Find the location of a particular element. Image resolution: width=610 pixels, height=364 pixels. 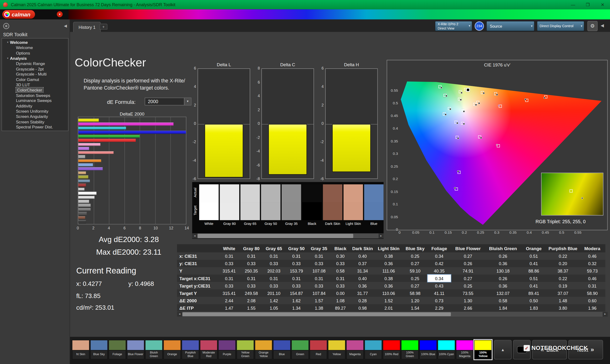

patch-button-yellow: Yellow is located at coordinates (337, 350).